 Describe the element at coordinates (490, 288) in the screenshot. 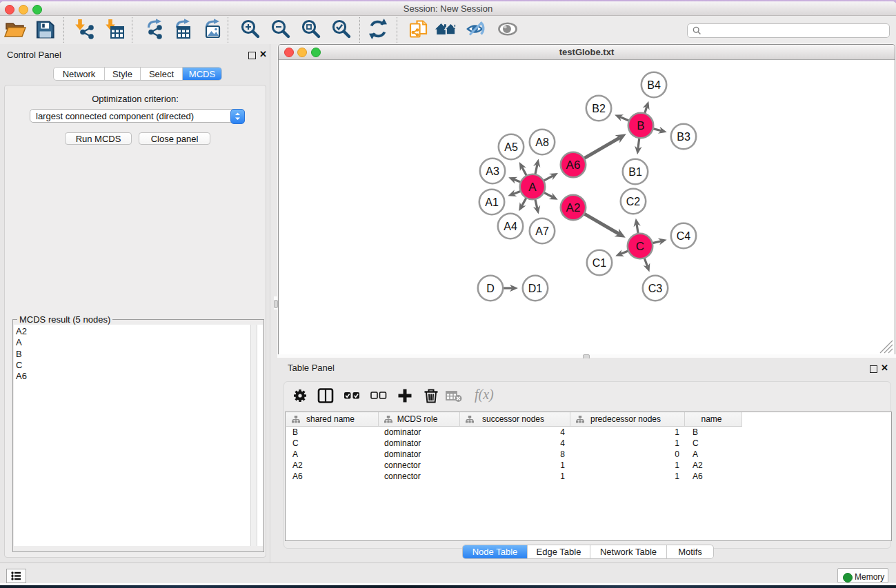

I see `svg-text: D` at that location.